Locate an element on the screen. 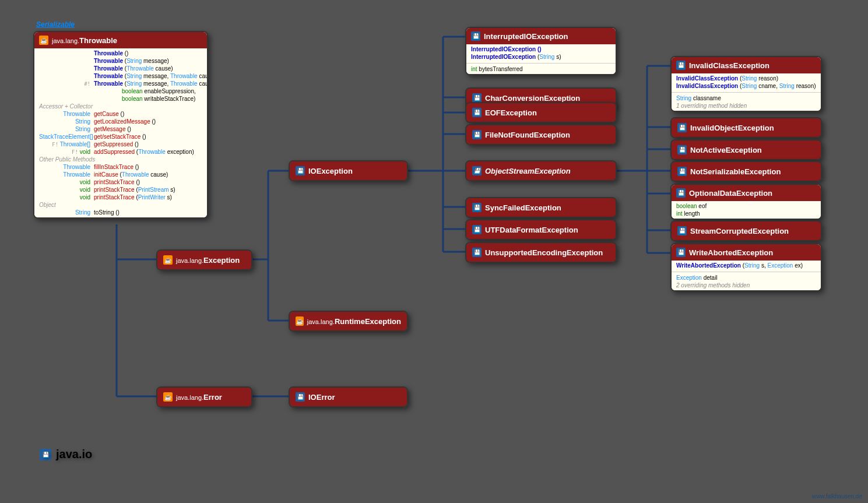 Image resolution: width=868 pixels, height=503 pixels. class-eofexception: EOFException is located at coordinates (541, 112).